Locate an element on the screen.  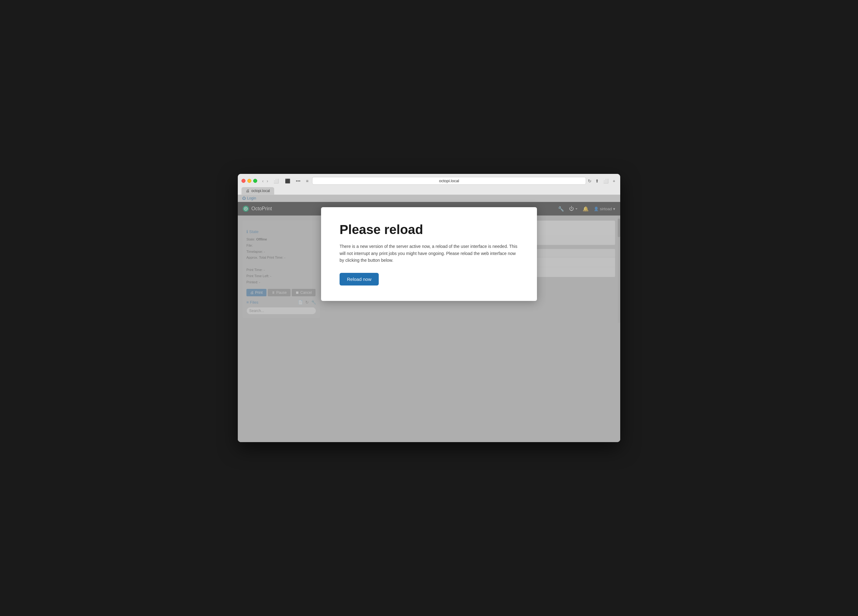
url-bar-section: ⬛ ••• ≡ octopi.local ↻ is located at coordinates (437, 181).